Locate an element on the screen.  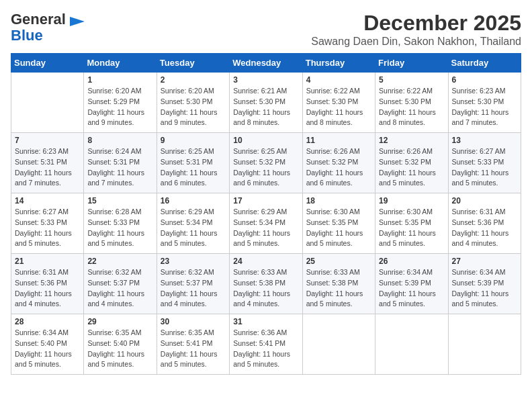
header-day-wednesday: Wednesday is located at coordinates (266, 63).